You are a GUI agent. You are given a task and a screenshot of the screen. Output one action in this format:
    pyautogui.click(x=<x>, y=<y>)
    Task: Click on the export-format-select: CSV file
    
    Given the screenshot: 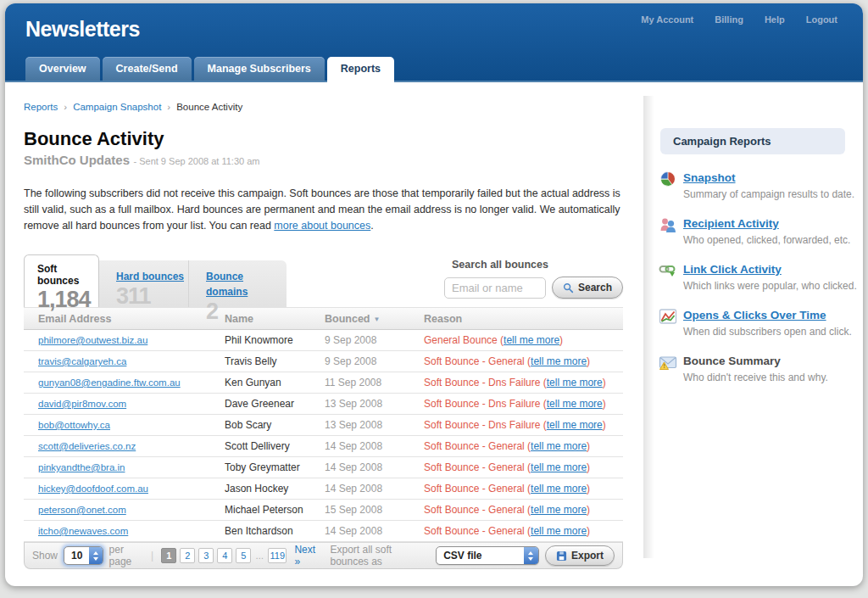 What is the action you would take?
    pyautogui.click(x=487, y=556)
    